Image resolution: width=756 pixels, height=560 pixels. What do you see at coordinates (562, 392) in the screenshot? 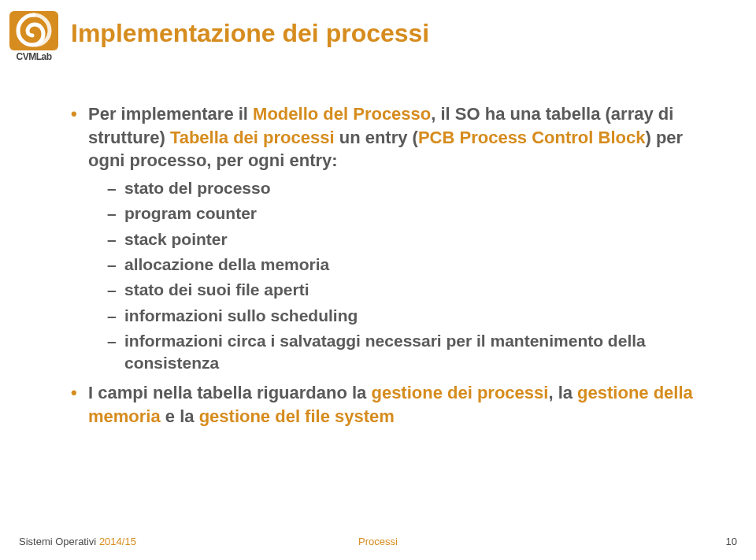
I see `text-span: , la` at bounding box center [562, 392].